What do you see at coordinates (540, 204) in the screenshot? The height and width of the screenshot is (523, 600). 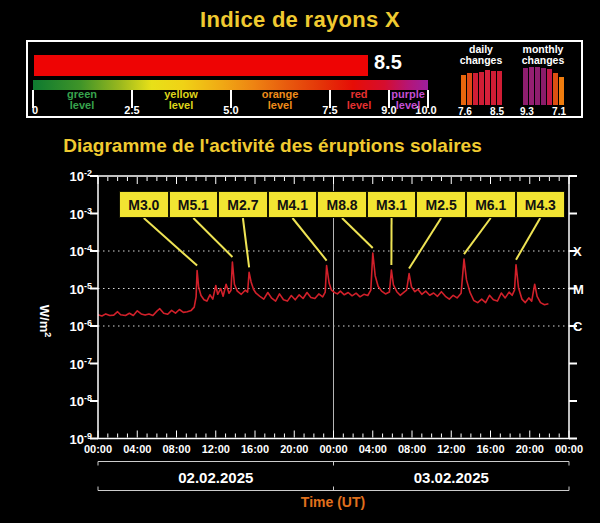 I see `flare-label: M4.3` at bounding box center [540, 204].